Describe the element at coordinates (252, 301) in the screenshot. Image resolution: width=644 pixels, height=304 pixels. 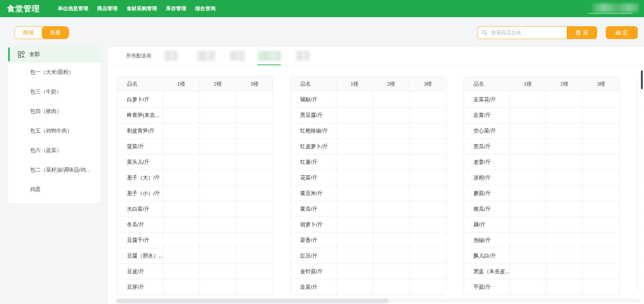
I see `horizontal-scrollbar-thumb` at that location.